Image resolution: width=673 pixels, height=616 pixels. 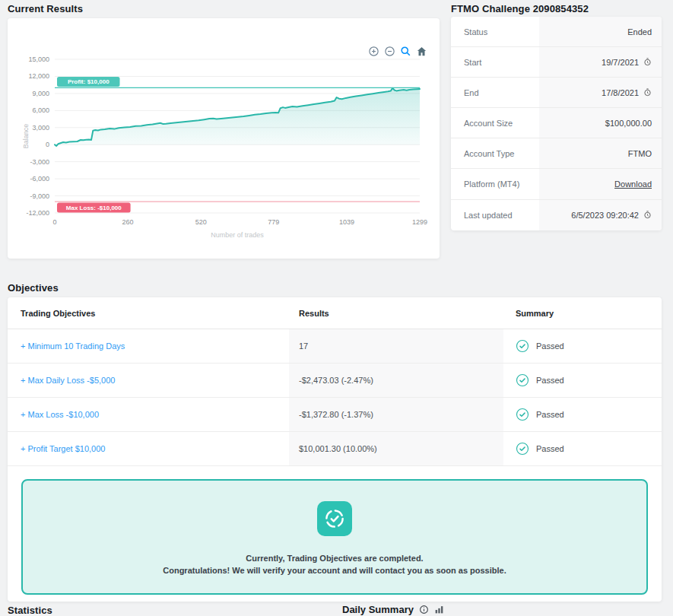 I want to click on challenge-title: FTMO Challenge 2090854352, so click(x=520, y=9).